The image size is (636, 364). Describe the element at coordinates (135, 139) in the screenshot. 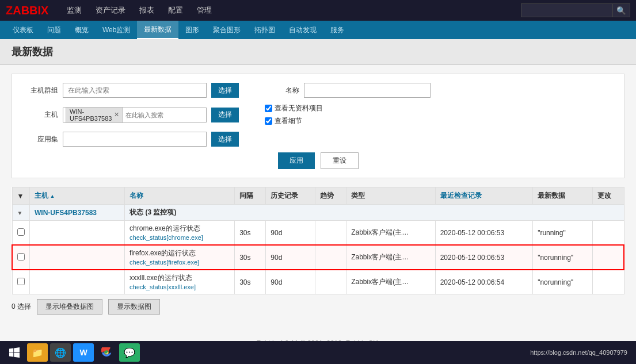

I see `app-input` at that location.